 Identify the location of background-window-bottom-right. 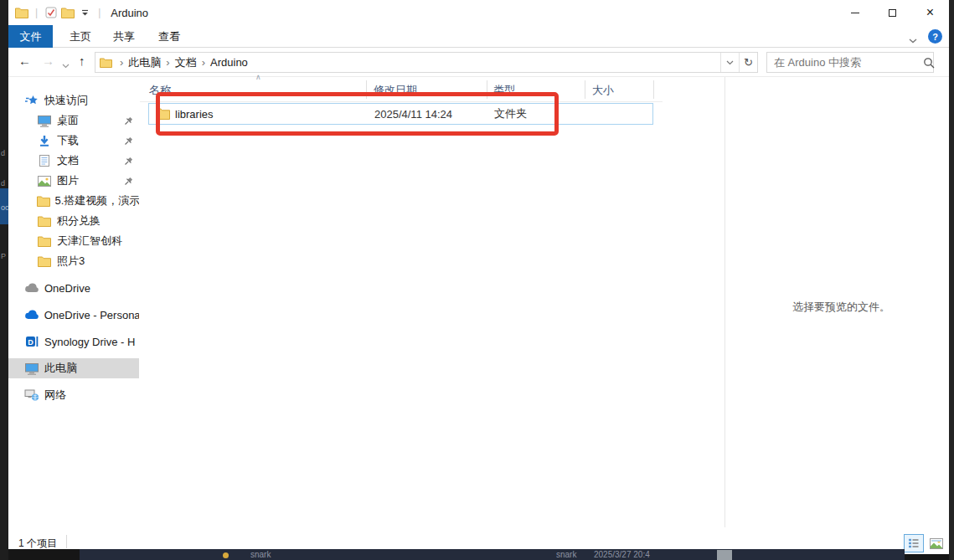
(926, 557).